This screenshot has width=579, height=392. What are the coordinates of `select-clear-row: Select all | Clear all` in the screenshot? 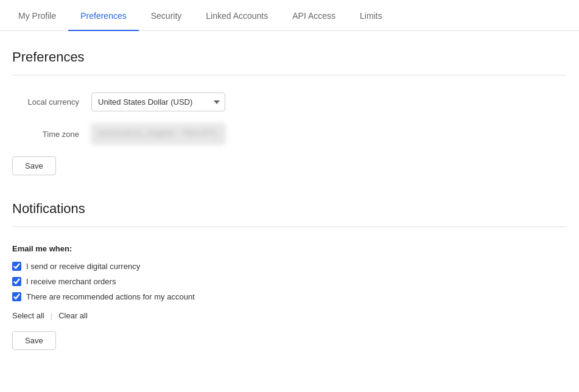 It's located at (290, 315).